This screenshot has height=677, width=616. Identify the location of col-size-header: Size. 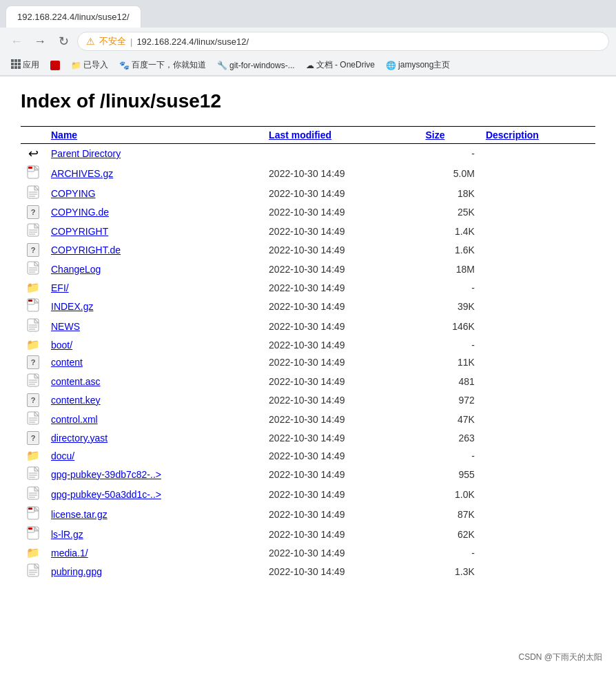
(449, 135).